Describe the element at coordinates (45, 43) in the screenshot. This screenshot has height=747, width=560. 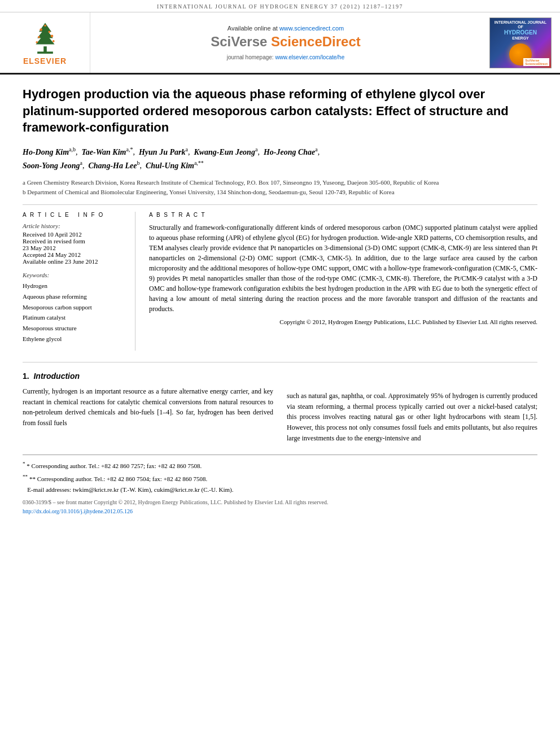
I see `elsevier-logo-section: ELSEVIER` at that location.